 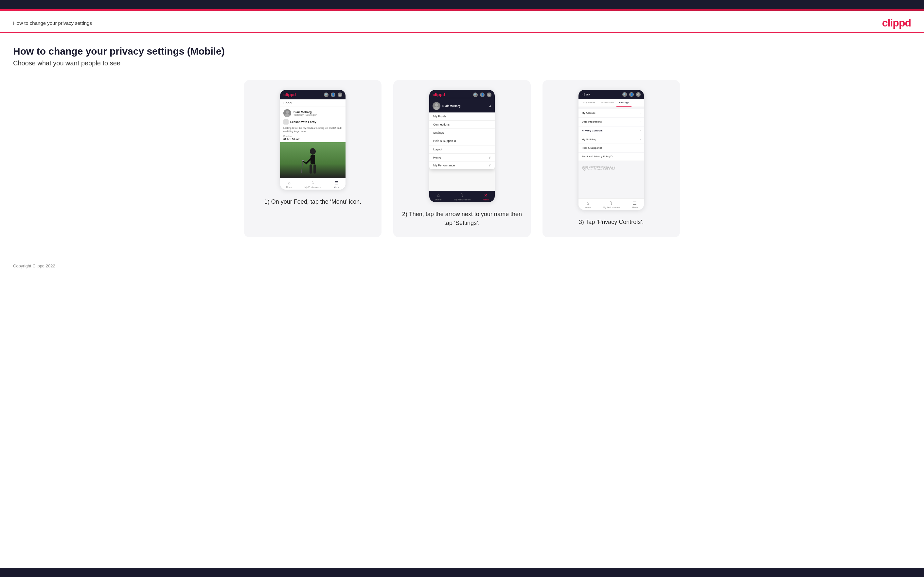 I want to click on phone-icons-1: 🔍 👤 ⚙, so click(x=333, y=95).